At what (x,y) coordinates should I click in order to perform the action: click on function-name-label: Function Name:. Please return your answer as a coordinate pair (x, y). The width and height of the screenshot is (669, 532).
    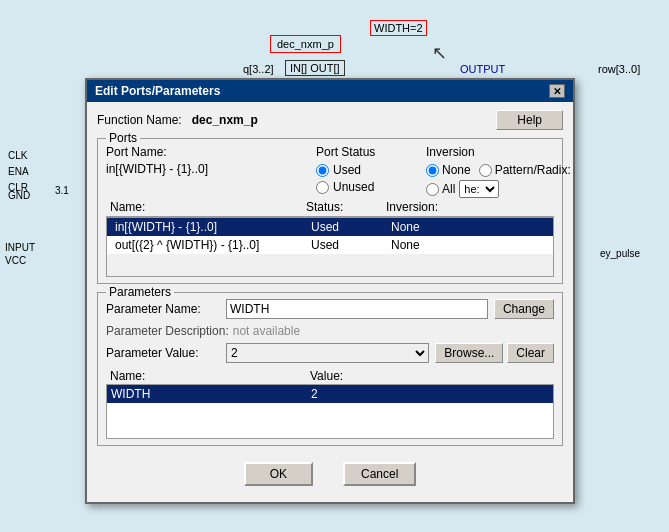
    Looking at the image, I should click on (140, 120).